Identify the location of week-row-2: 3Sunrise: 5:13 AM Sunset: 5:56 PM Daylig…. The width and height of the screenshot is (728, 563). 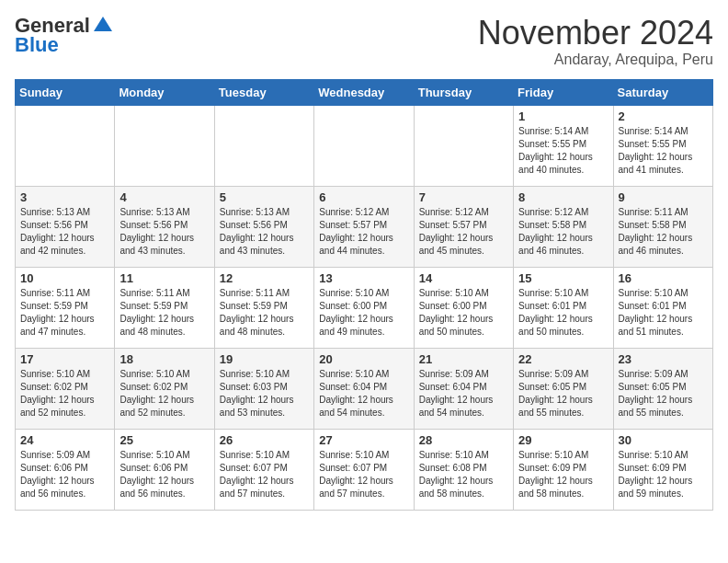
(364, 226).